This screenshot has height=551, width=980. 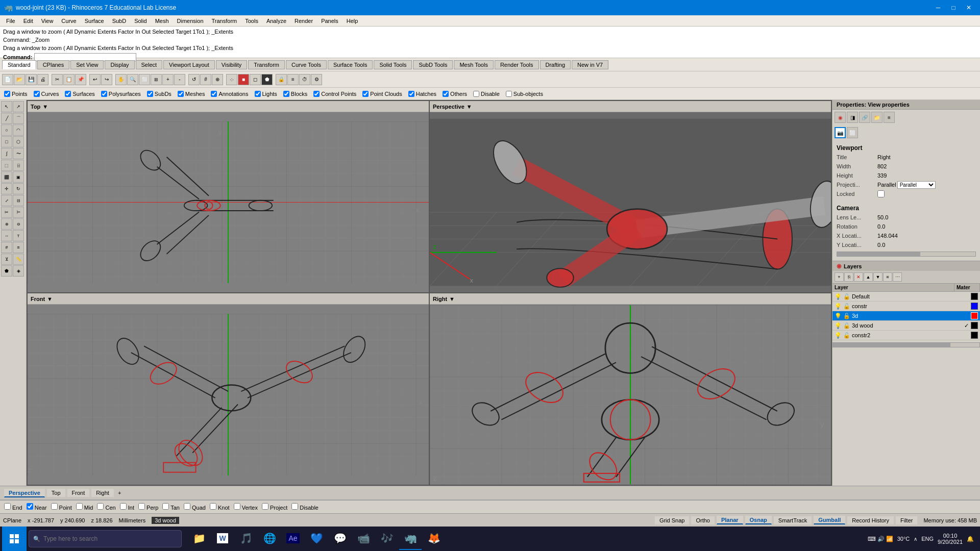 What do you see at coordinates (50, 299) in the screenshot?
I see `viewport-front-menu: ▼` at bounding box center [50, 299].